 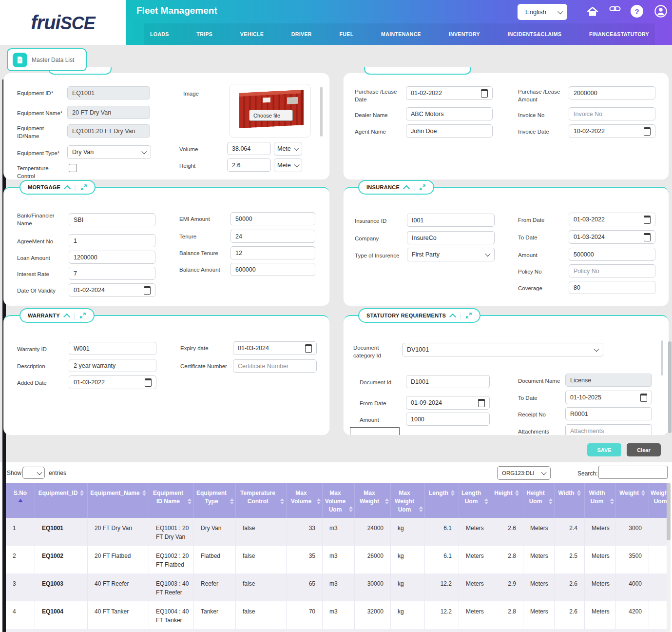 I want to click on statutory-from-date-input: 01-09-2024, so click(x=448, y=403).